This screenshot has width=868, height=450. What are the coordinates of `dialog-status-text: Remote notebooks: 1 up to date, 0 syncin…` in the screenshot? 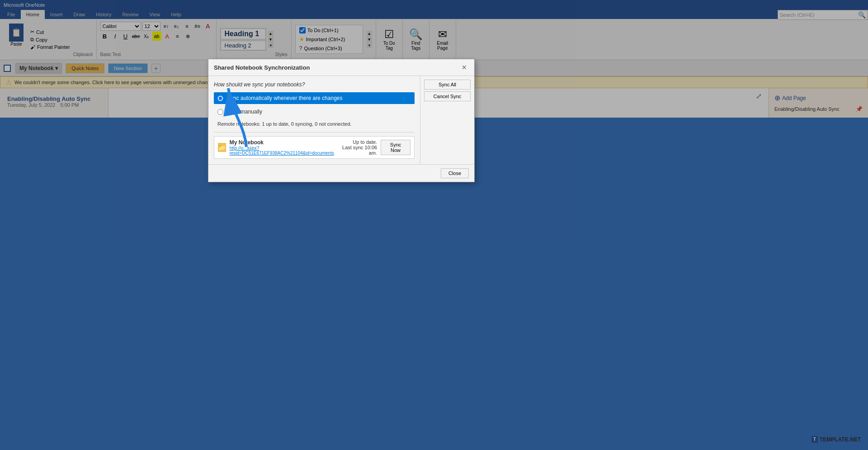 It's located at (314, 124).